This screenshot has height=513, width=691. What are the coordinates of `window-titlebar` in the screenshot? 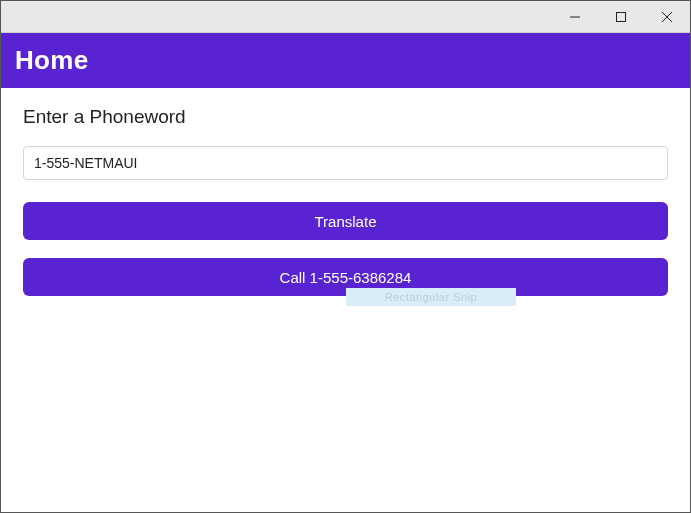 It's located at (346, 17).